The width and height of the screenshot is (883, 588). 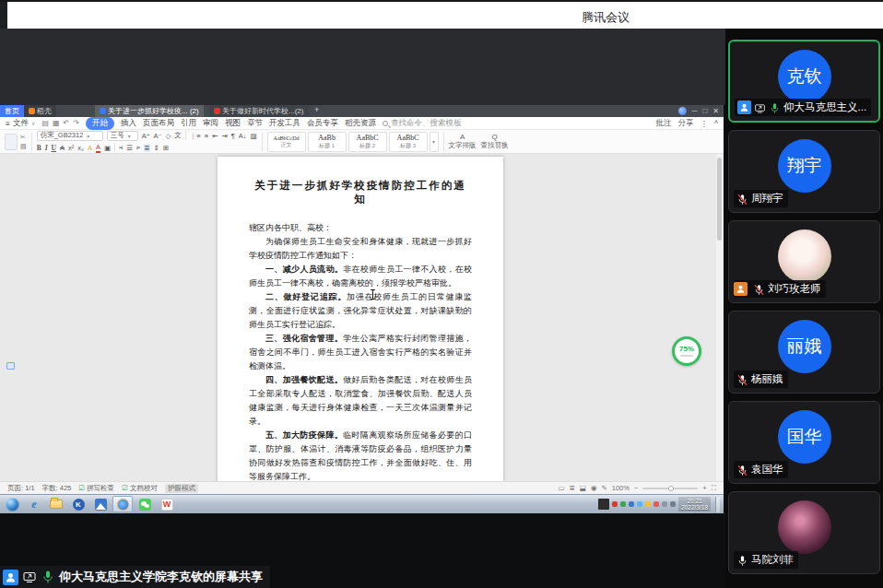 What do you see at coordinates (41, 111) in the screenshot?
I see `wps-shell-tab: 稻壳` at bounding box center [41, 111].